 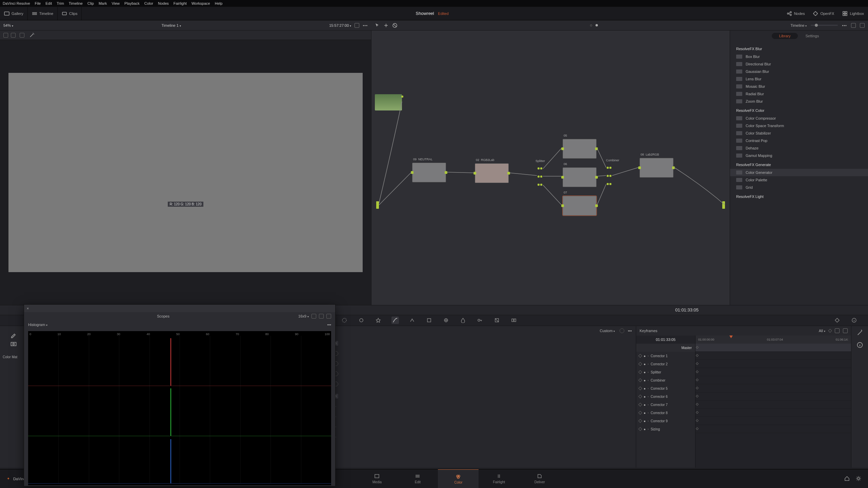 I want to click on fx-item: Radial Blur, so click(x=799, y=94).